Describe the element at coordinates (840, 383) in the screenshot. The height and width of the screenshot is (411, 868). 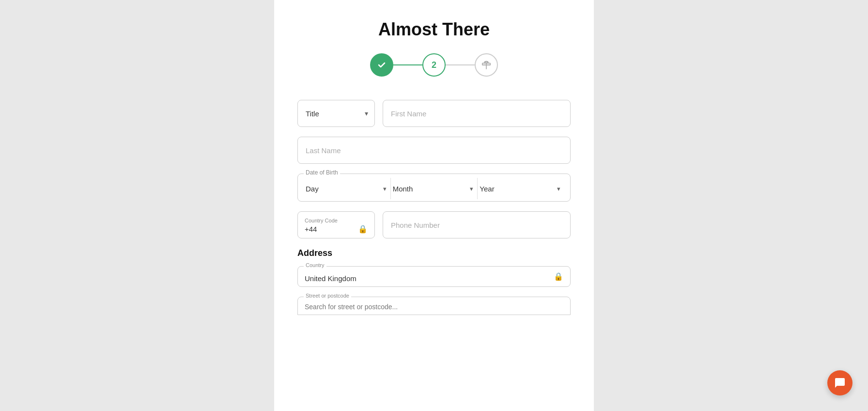
I see `chat-icon` at that location.